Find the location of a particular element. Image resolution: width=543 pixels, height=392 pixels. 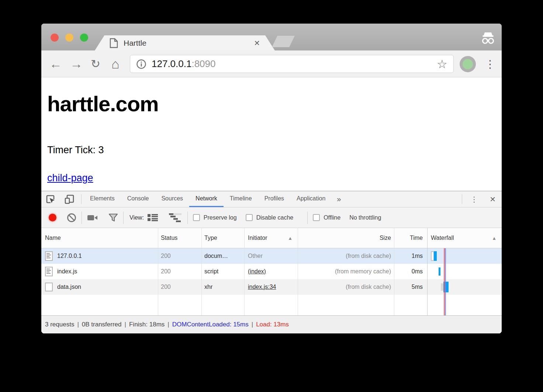

summary-transferred: 0B transferred is located at coordinates (102, 325).